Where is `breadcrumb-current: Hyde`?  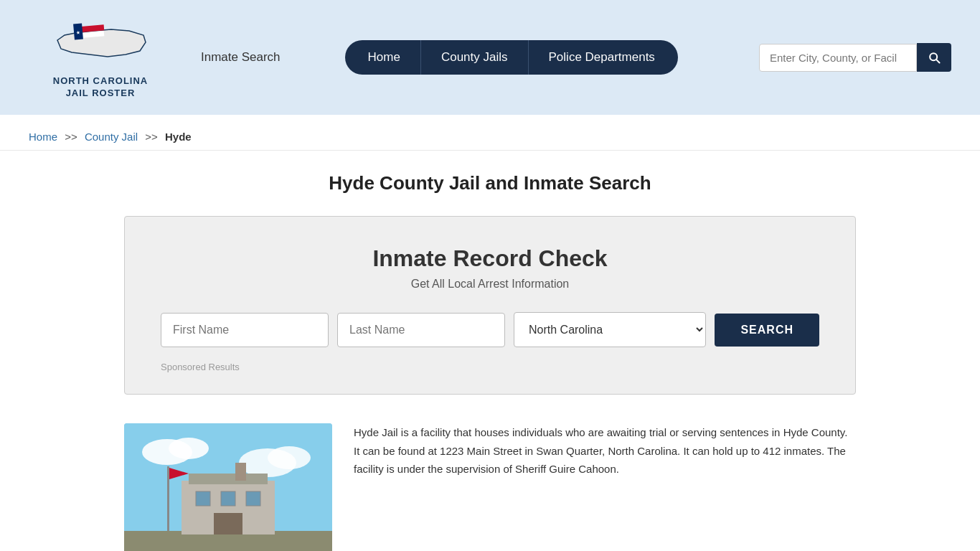 breadcrumb-current: Hyde is located at coordinates (178, 136).